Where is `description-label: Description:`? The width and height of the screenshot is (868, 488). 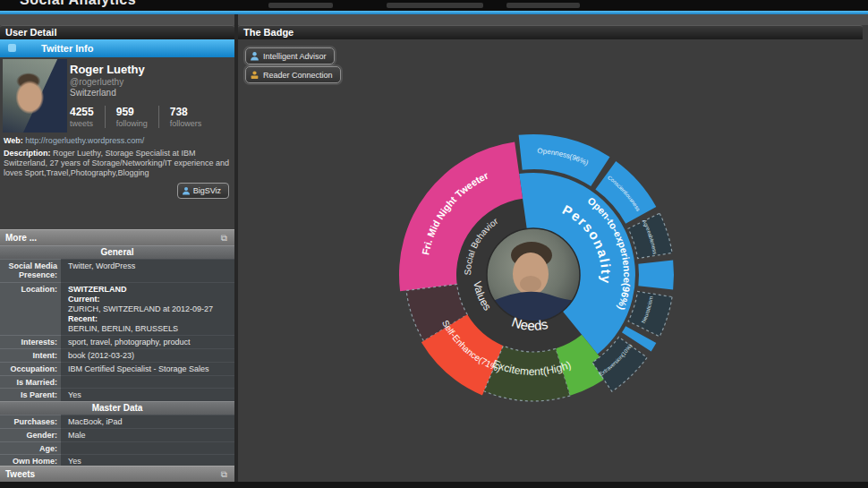 description-label: Description: is located at coordinates (27, 153).